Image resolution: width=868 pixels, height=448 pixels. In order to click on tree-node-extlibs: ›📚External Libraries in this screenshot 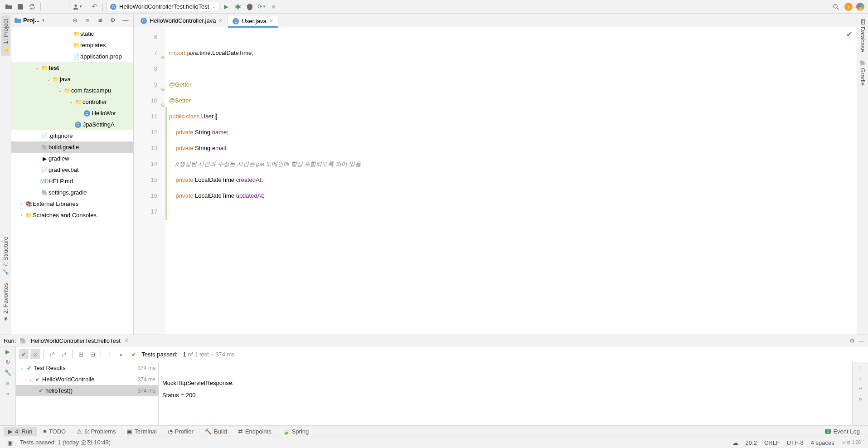, I will do `click(73, 204)`.